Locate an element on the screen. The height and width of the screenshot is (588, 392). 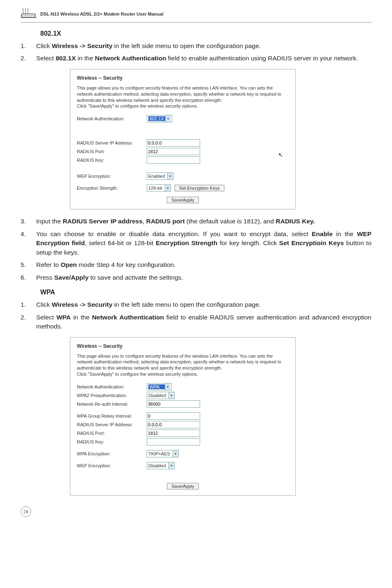
step-body: You can choose to enable or disable data… is located at coordinates (204, 243).